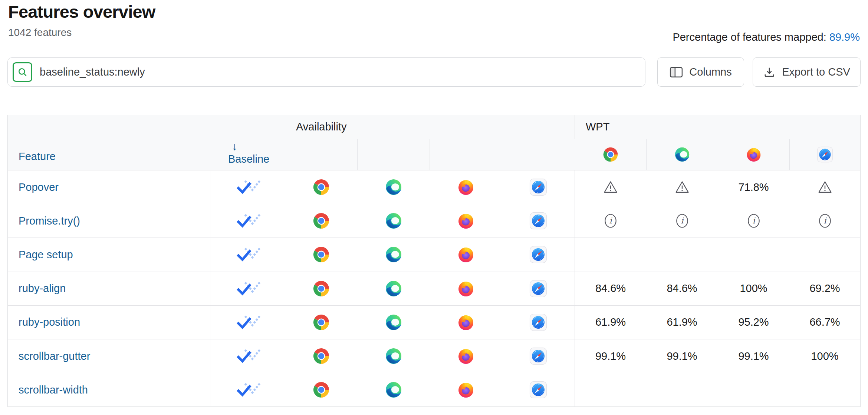  What do you see at coordinates (109, 390) in the screenshot?
I see `feature-cell: scrollbar-width` at bounding box center [109, 390].